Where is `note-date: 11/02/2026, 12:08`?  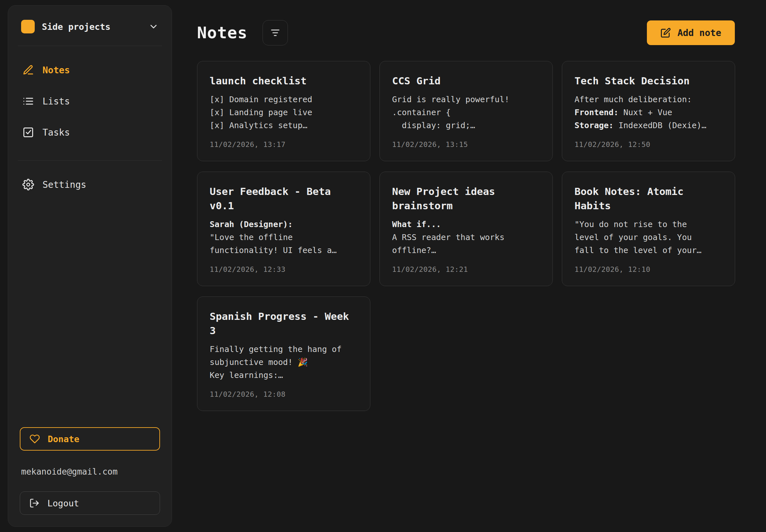 note-date: 11/02/2026, 12:08 is located at coordinates (284, 390).